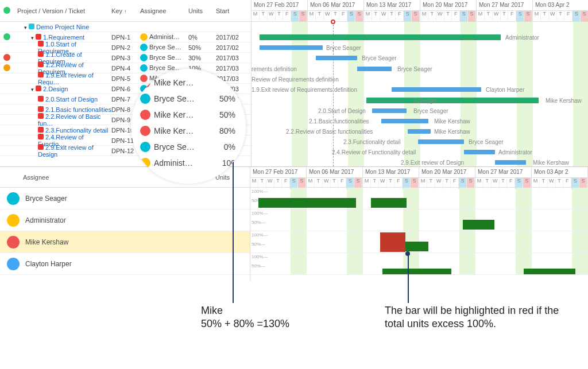  What do you see at coordinates (65, 79) in the screenshot?
I see `task-name: 1.9.Exit review of Requ…` at bounding box center [65, 79].